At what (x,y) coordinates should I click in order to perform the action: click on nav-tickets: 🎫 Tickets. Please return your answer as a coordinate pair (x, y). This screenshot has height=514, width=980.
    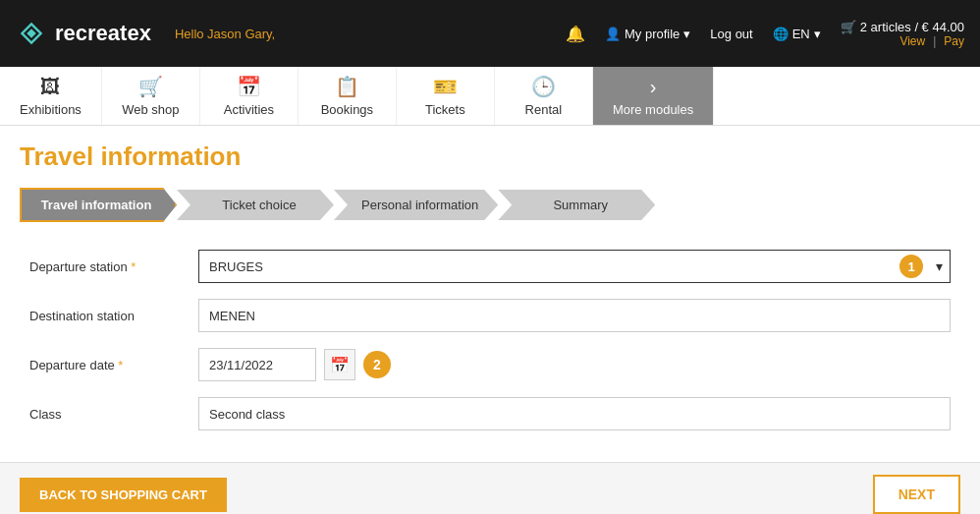
    Looking at the image, I should click on (446, 96).